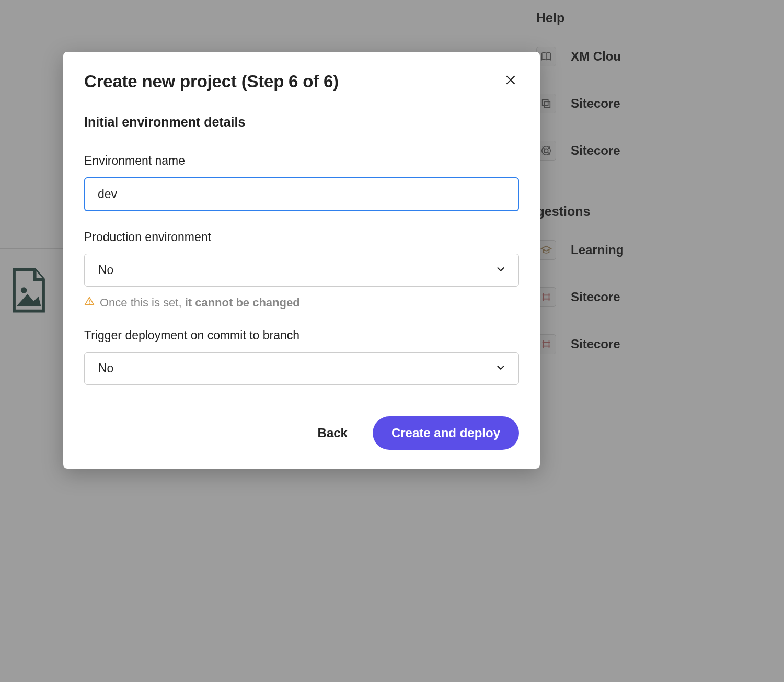 This screenshot has width=784, height=682. What do you see at coordinates (302, 161) in the screenshot?
I see `environment-name-label: Environment name` at bounding box center [302, 161].